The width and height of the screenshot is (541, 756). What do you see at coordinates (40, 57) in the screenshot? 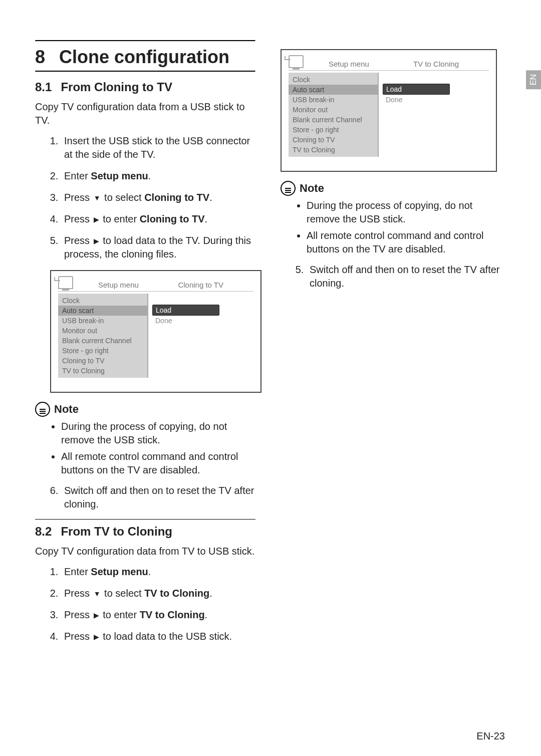
I see `chapter-number: 8` at bounding box center [40, 57].